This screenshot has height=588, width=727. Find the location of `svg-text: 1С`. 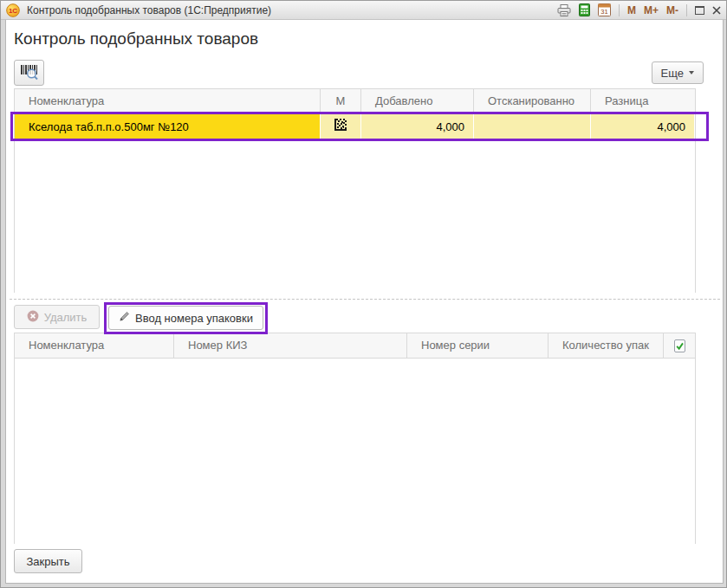

svg-text: 1С is located at coordinates (13, 10).